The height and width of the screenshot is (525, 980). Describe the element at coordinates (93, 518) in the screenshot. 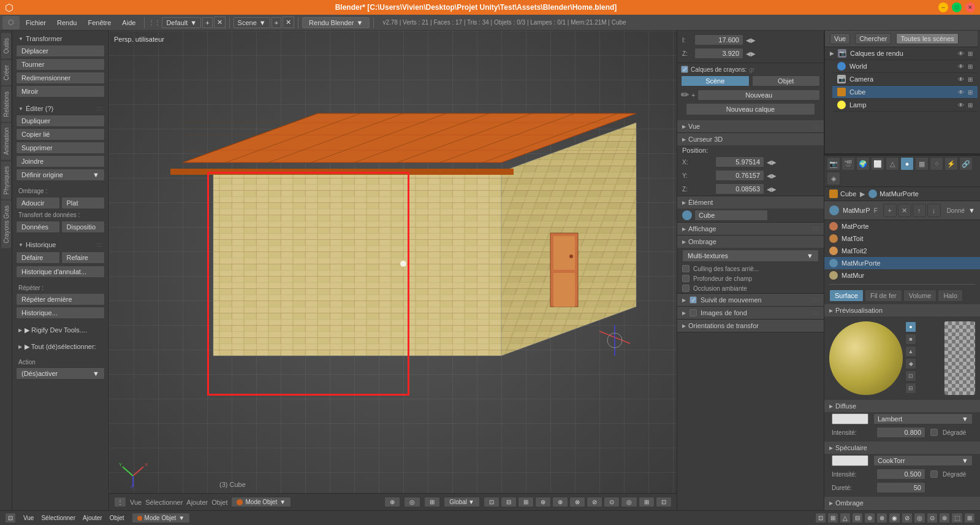

I see `statusbar-add: Ajouter` at that location.